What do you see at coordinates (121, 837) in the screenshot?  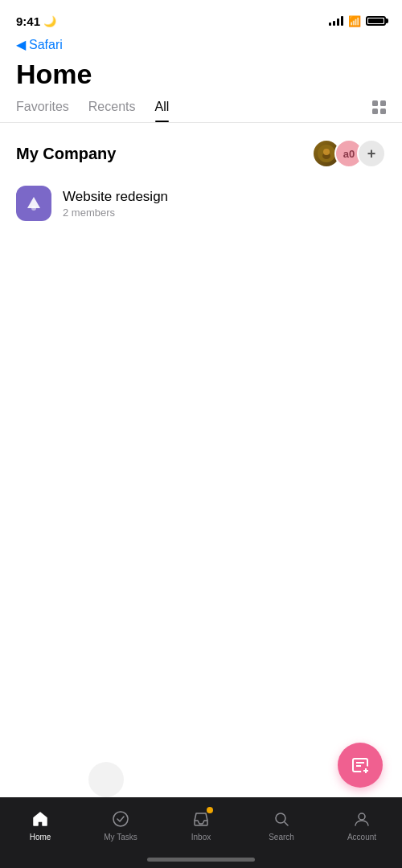 I see `nav-my-tasks-label: My Tasks` at bounding box center [121, 837].